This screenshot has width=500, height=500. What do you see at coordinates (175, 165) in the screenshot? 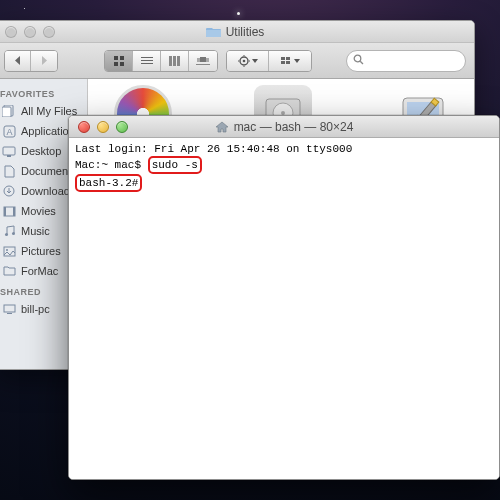
I see `highlight-sudo: sudo -s` at bounding box center [175, 165].